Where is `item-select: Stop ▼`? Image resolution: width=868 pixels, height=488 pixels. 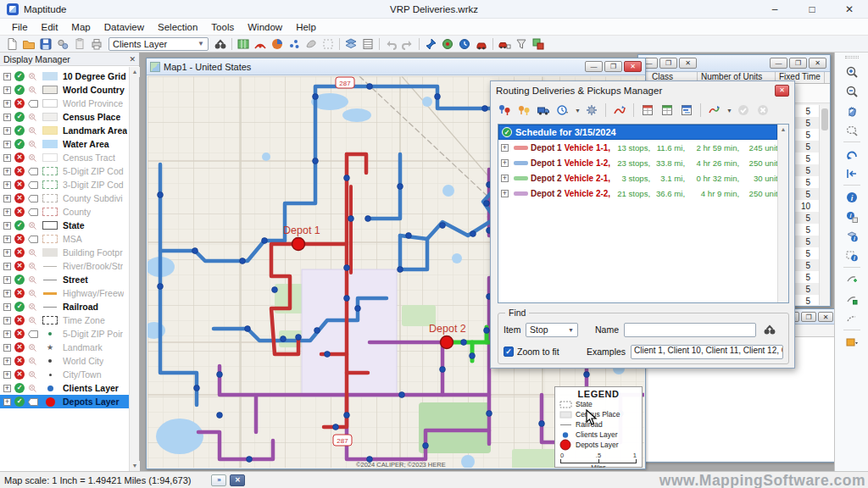 item-select: Stop ▼ is located at coordinates (552, 330).